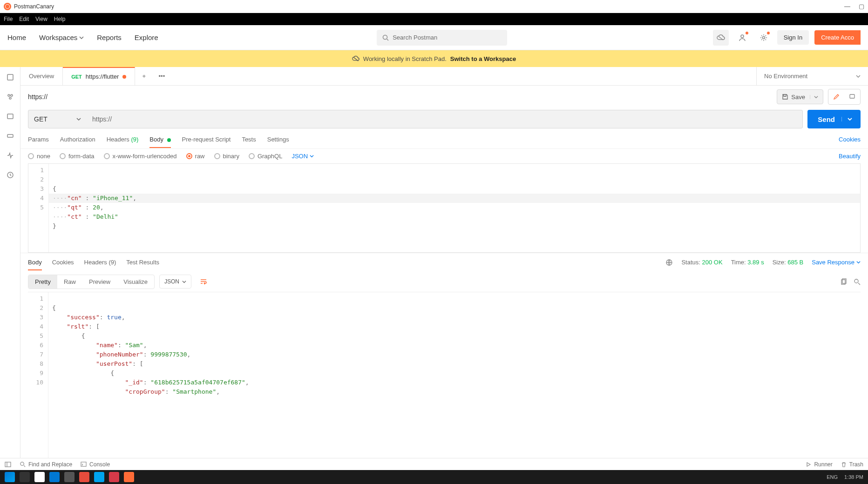  Describe the element at coordinates (800, 97) in the screenshot. I see `save-button: Save` at that location.